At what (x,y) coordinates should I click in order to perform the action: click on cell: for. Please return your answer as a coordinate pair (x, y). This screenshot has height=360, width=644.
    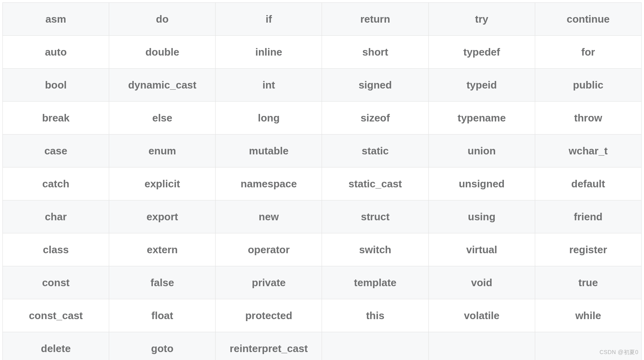
    Looking at the image, I should click on (588, 52).